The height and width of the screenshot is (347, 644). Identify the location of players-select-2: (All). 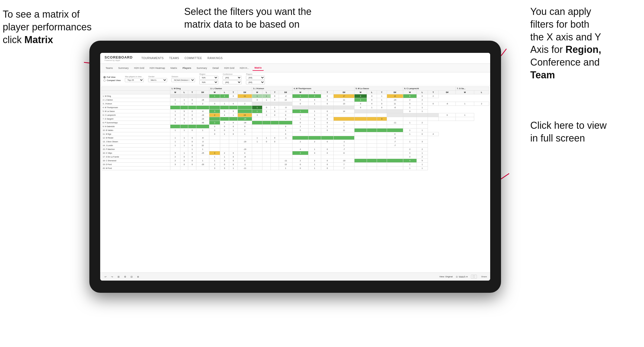
(255, 82).